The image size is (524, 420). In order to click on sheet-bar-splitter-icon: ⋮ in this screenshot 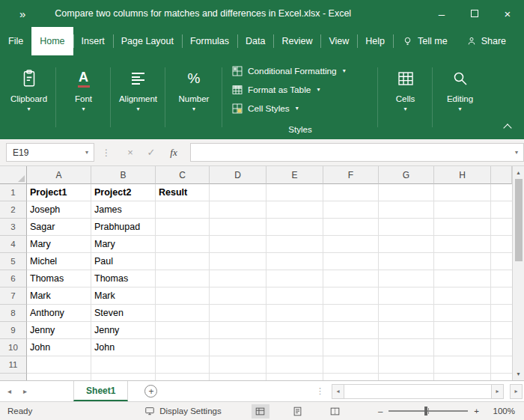, I will do `click(320, 391)`.